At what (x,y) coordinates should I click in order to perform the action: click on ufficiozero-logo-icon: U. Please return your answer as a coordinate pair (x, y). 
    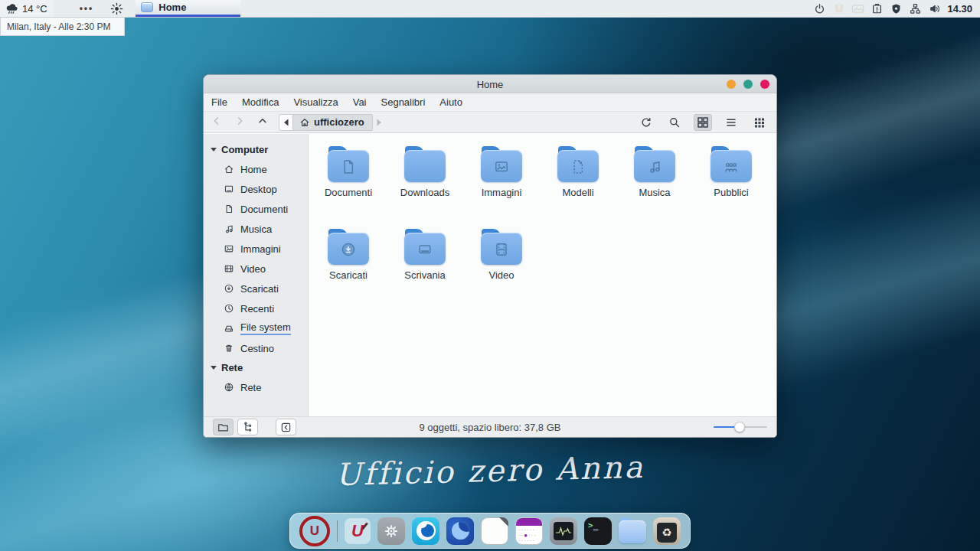
    Looking at the image, I should click on (839, 9).